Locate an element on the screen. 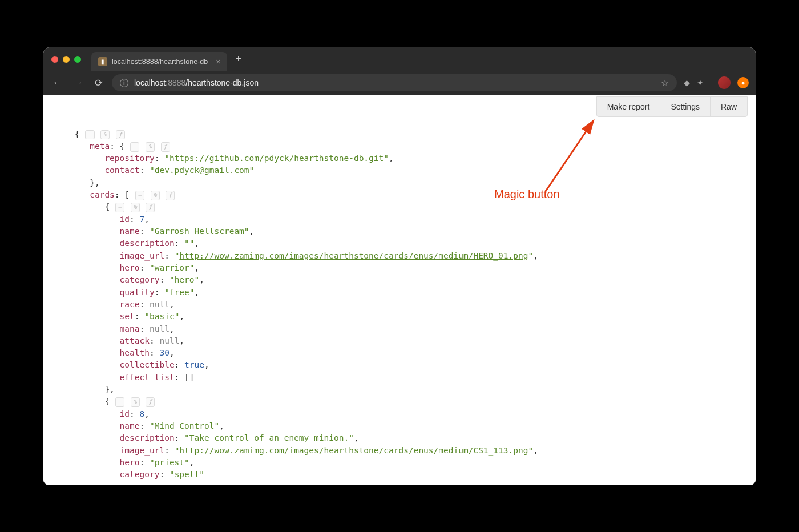  address-field: i localhost:8888/hearthstone-db.json ☆ is located at coordinates (394, 83).